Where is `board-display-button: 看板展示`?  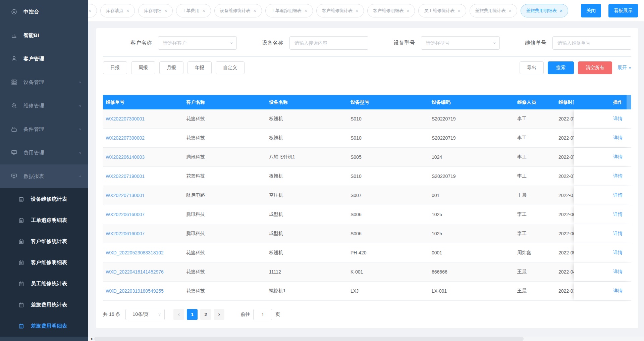 board-display-button: 看板展示 is located at coordinates (623, 11).